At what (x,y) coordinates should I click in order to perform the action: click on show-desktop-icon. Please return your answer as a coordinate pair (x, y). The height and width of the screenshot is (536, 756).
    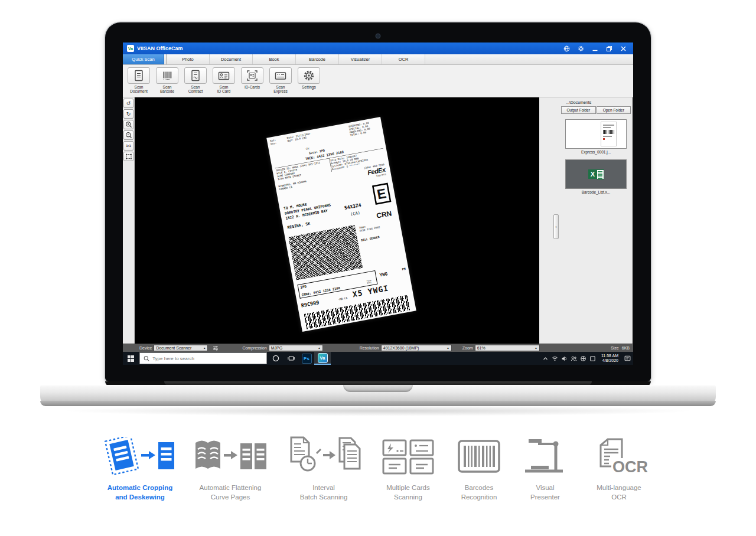
    Looking at the image, I should click on (593, 359).